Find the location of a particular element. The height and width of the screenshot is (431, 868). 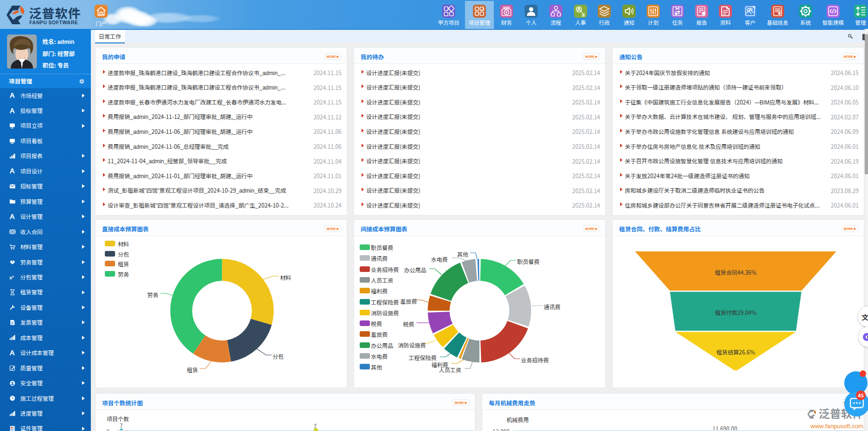

svg-text: x² is located at coordinates (12, 277).